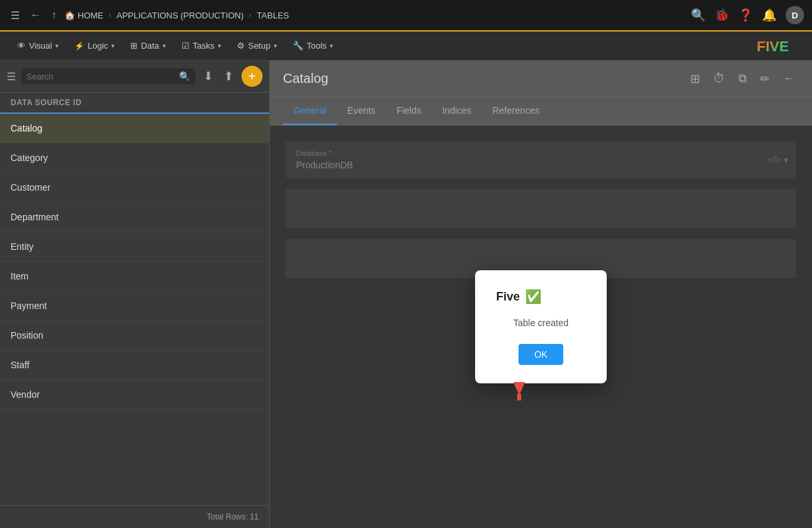 The height and width of the screenshot is (528, 812). I want to click on tab-fields: Fields, so click(409, 111).